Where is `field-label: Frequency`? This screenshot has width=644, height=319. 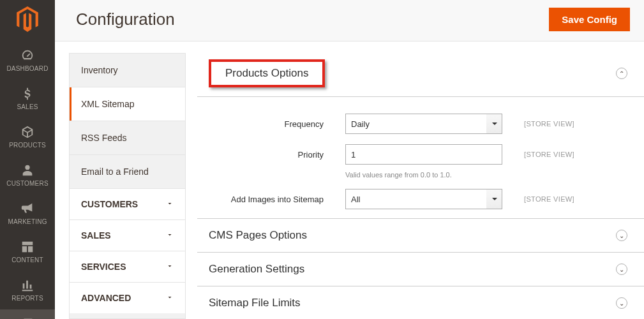
field-label: Frequency is located at coordinates (271, 124).